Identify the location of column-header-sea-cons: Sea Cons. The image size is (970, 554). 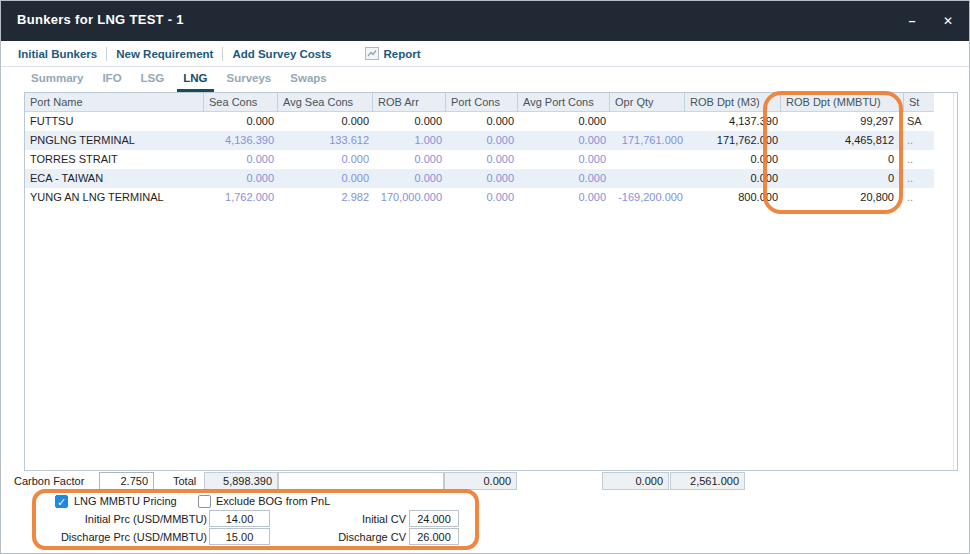
(241, 102).